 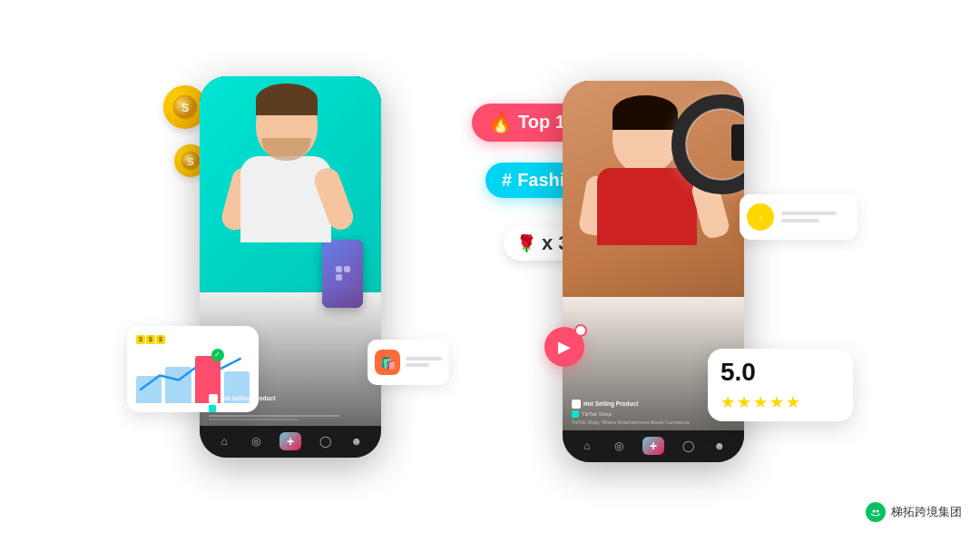 What do you see at coordinates (234, 409) in the screenshot?
I see `phone-bottom-sub-left: TikTok Shop` at bounding box center [234, 409].